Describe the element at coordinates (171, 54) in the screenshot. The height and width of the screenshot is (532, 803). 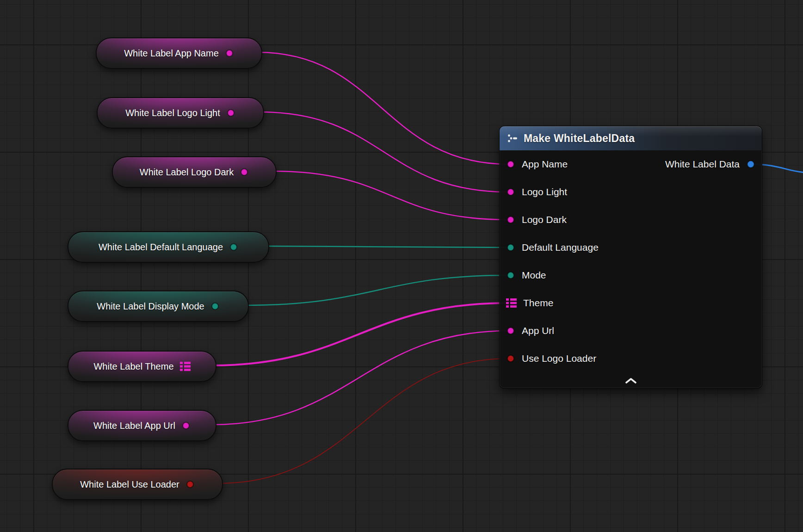
I see `node-title: White Label App Name` at that location.